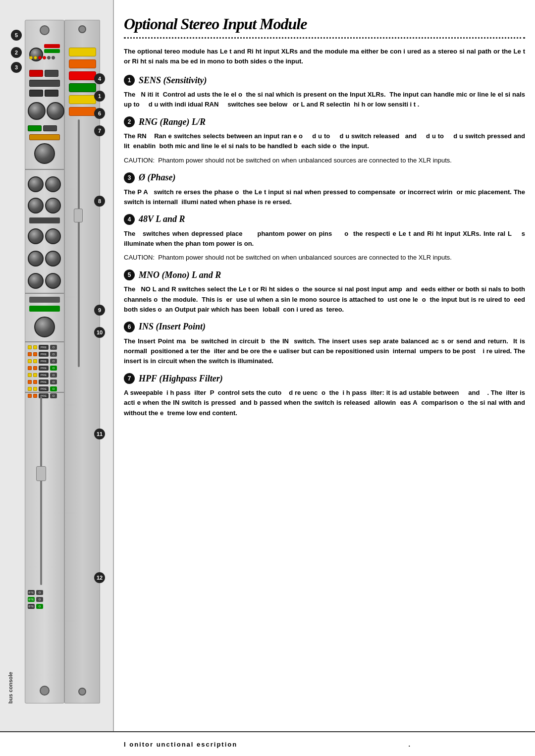  Describe the element at coordinates (324, 100) in the screenshot. I see `section-1-body: The N iti it Control ad usts the le el o…` at that location.